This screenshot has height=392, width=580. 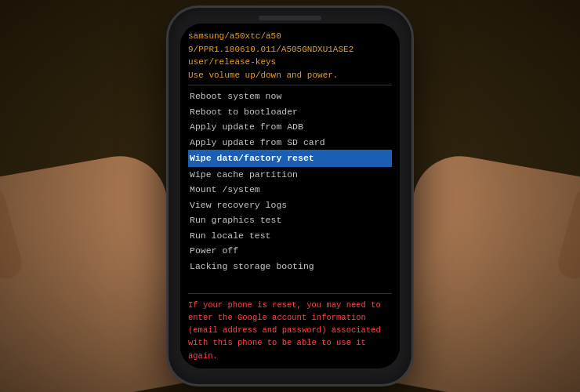 What do you see at coordinates (290, 96) in the screenshot?
I see `menu-item-0: Reboot system now` at bounding box center [290, 96].